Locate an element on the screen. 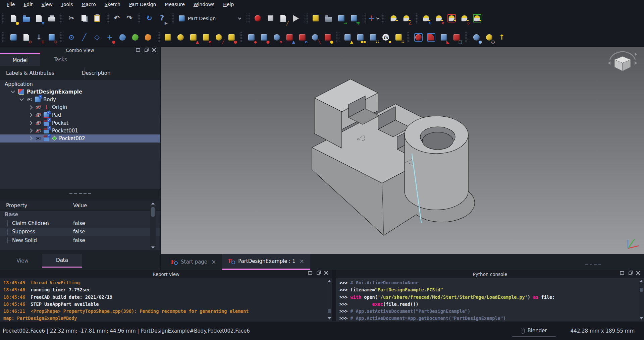 The height and width of the screenshot is (340, 644). menu-edit: Edit is located at coordinates (28, 4).